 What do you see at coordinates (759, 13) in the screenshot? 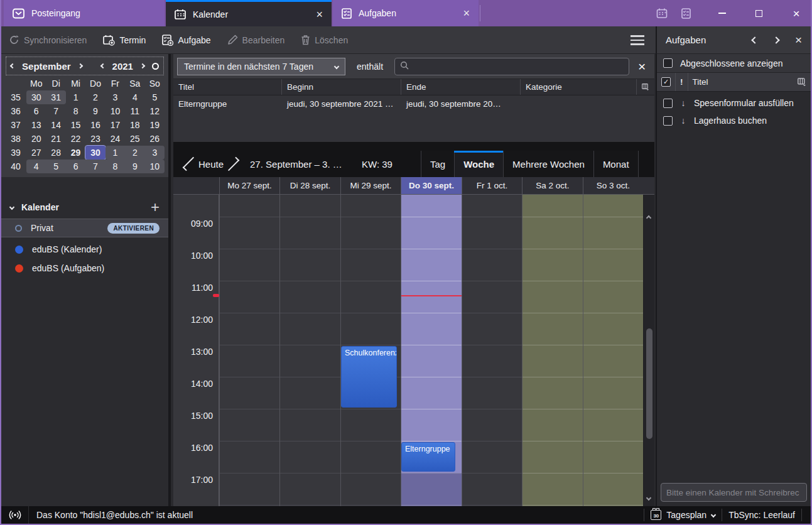
I see `maximize-button` at bounding box center [759, 13].